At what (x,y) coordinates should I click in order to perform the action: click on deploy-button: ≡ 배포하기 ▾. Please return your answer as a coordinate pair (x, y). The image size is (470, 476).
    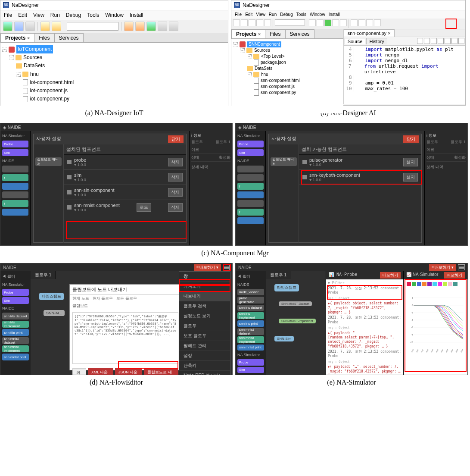
    Looking at the image, I should click on (208, 267).